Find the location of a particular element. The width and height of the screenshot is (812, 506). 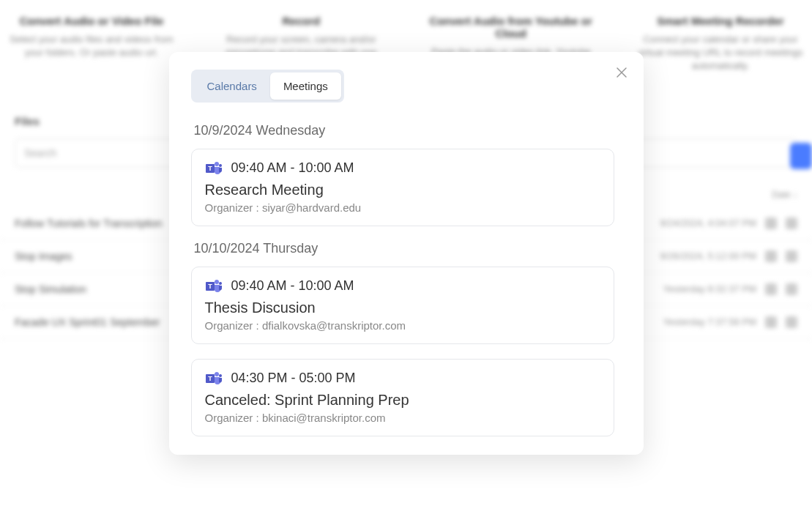

meeting-title: Thesis Discusion is located at coordinates (403, 308).